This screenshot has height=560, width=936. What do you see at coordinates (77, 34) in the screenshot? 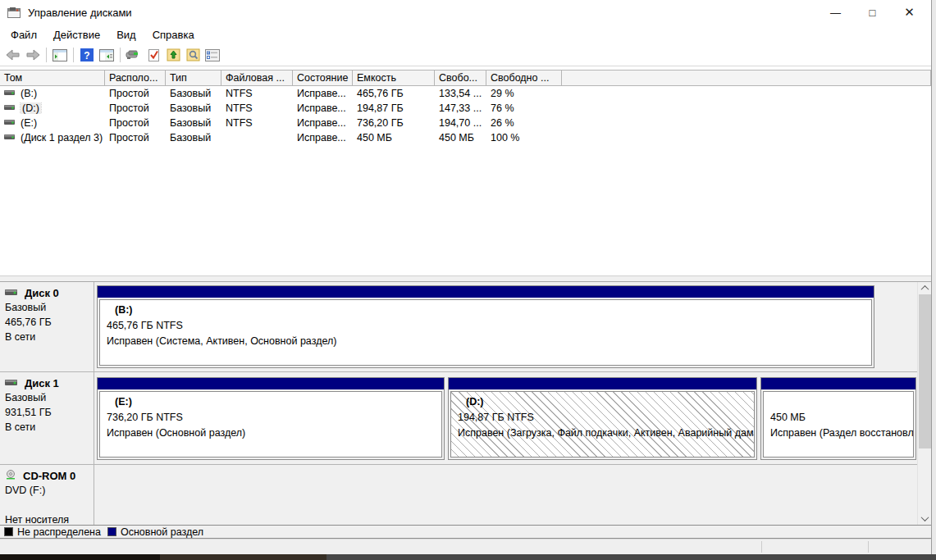
I see `menu-action: Действие` at bounding box center [77, 34].